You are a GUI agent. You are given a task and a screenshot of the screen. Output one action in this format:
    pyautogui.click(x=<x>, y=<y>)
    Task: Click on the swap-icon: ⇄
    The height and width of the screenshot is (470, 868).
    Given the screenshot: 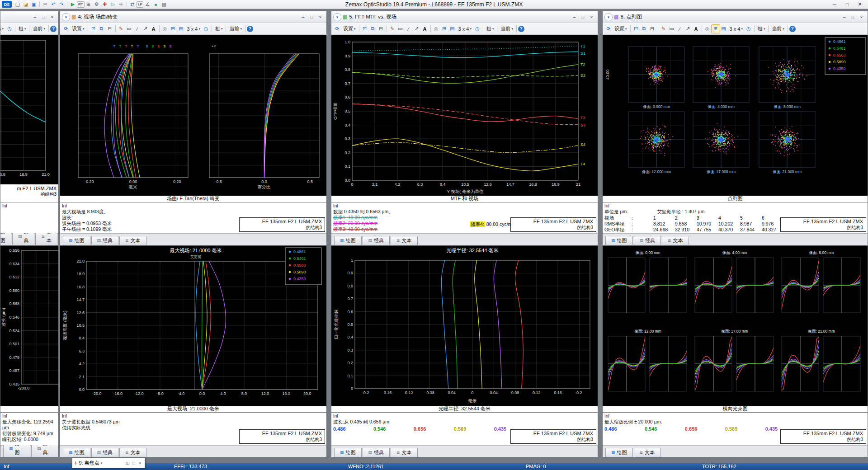 What is the action you would take?
    pyautogui.click(x=132, y=5)
    